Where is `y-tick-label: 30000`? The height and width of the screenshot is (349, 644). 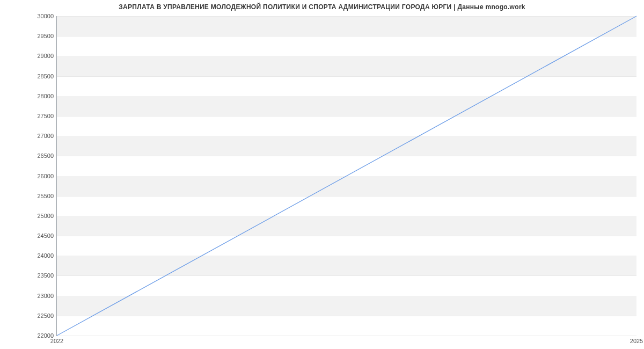
y-tick-label: 30000 is located at coordinates (45, 16).